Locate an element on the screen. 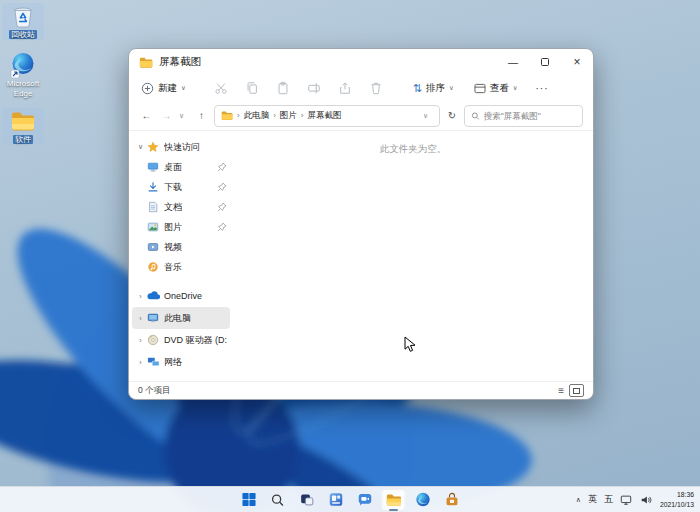 The width and height of the screenshot is (700, 512). search-button is located at coordinates (278, 500).